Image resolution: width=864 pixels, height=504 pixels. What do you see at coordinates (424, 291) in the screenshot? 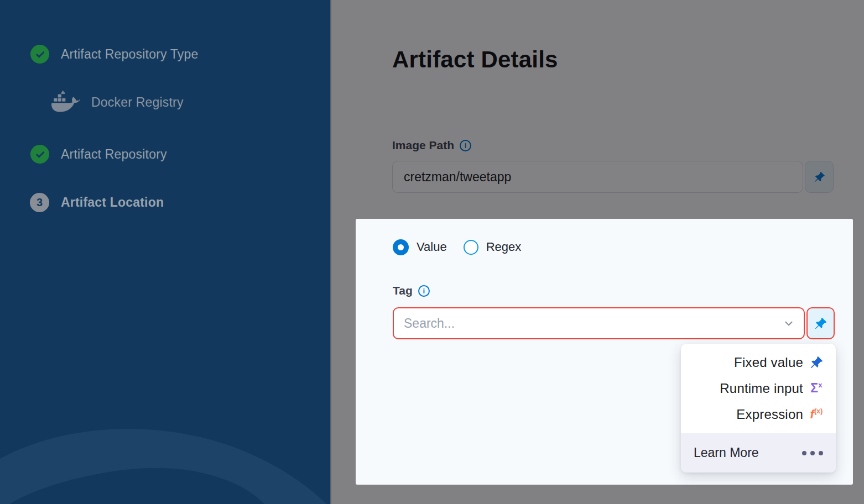
I see `info-icon: i` at bounding box center [424, 291].